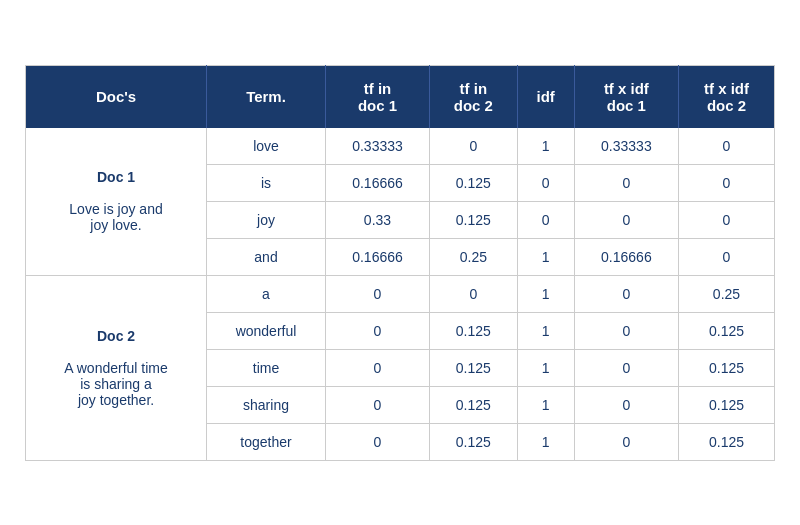 The width and height of the screenshot is (800, 525). Describe the element at coordinates (116, 336) in the screenshot. I see `doc2-label: Doc 2` at that location.